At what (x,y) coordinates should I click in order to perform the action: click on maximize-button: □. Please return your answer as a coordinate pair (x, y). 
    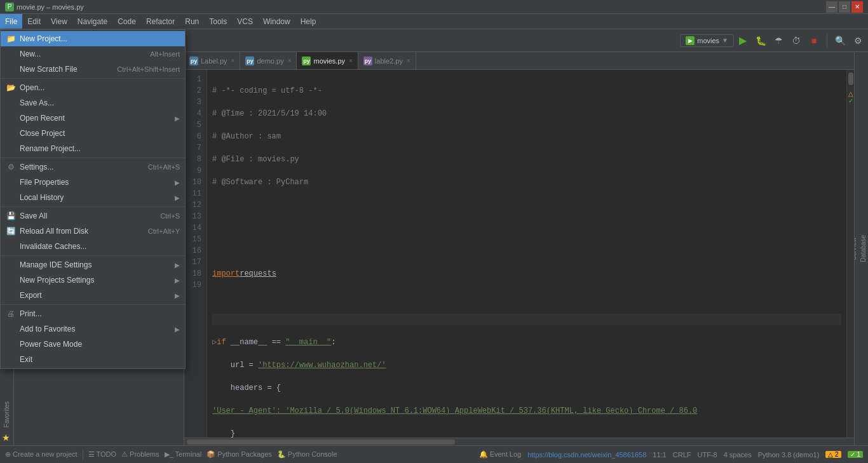
    Looking at the image, I should click on (844, 7).